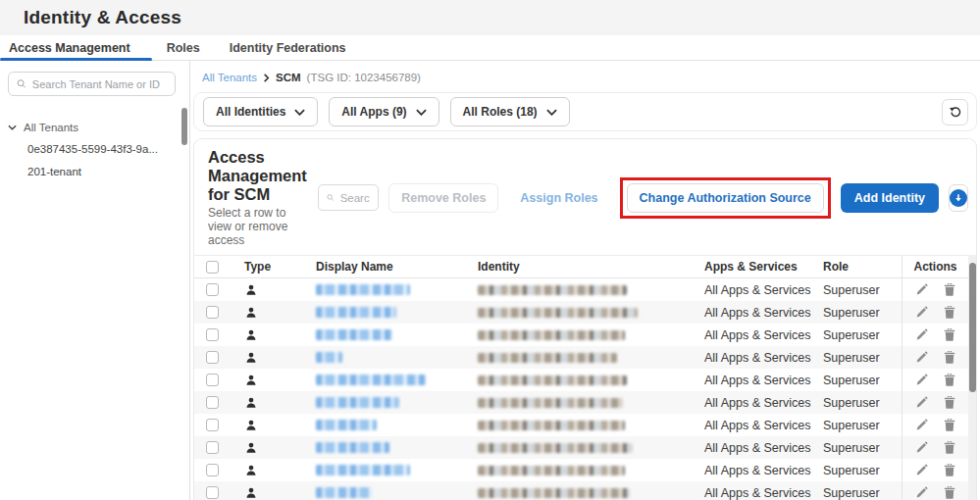  Describe the element at coordinates (364, 77) in the screenshot. I see `breadcrumb-tsg-id: (TSG ID: 1023456789)` at that location.